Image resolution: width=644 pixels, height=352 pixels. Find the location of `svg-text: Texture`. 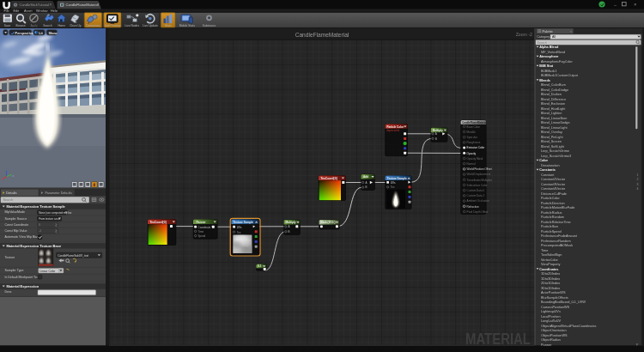

svg-text: Texture is located at coordinates (9, 258).